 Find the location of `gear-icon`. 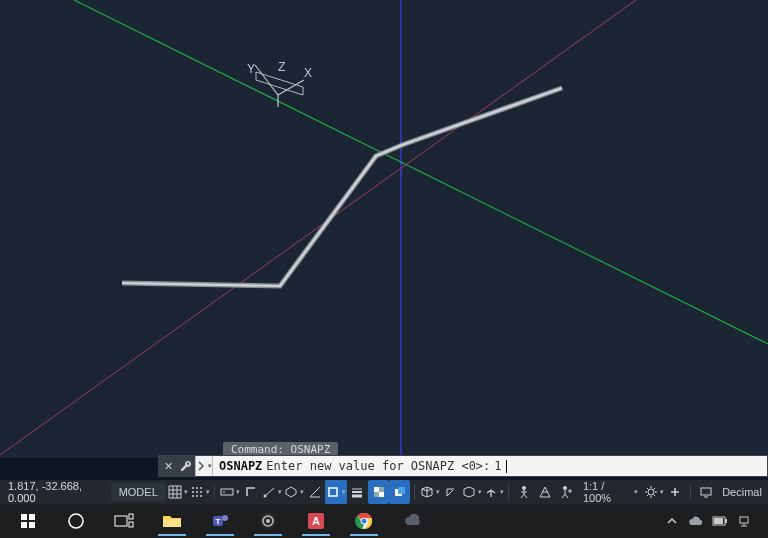

gear-icon is located at coordinates (651, 492).